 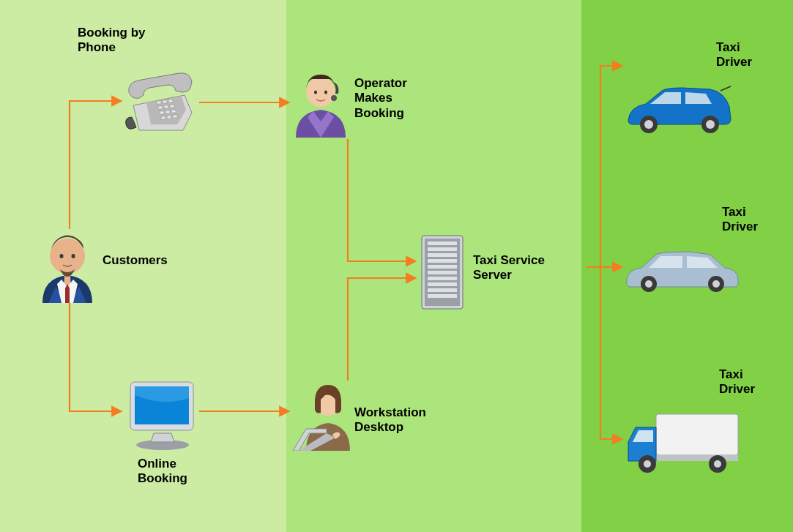 What do you see at coordinates (111, 41) in the screenshot?
I see `phone-label: Booking by Phone` at bounding box center [111, 41].